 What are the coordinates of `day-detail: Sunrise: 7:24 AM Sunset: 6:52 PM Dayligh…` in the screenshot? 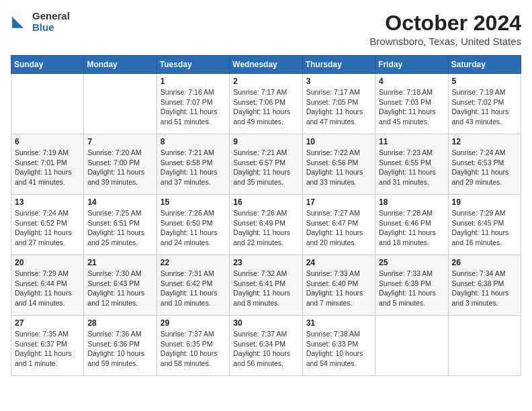 It's located at (47, 228).